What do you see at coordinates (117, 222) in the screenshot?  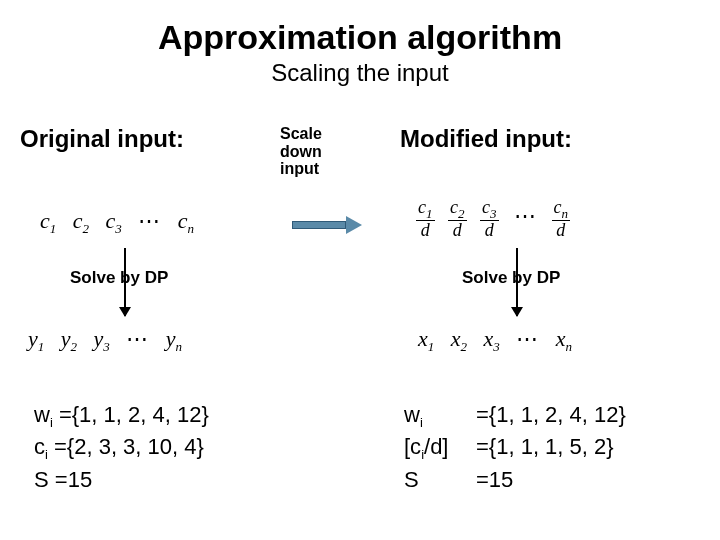 I see `sequence-c-original: c1 c2 c3 ⋯ cn` at bounding box center [117, 222].